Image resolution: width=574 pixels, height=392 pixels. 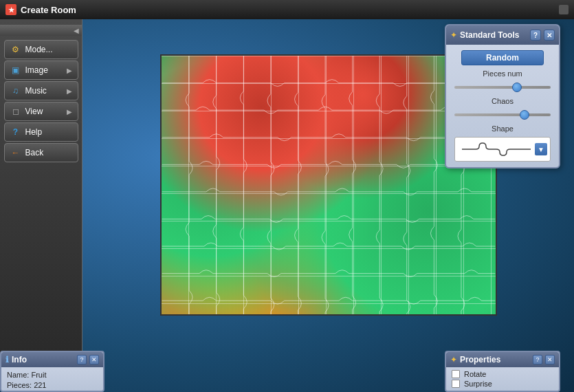 What do you see at coordinates (11, 10) in the screenshot?
I see `app-icon: ★` at bounding box center [11, 10].